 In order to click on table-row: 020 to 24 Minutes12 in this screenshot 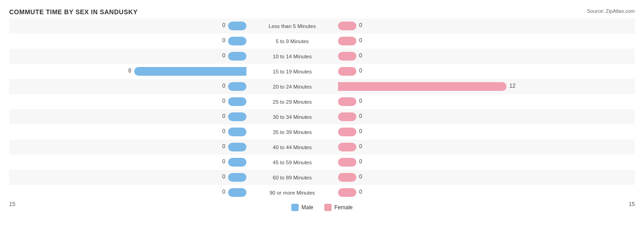, I will do `click(322, 86)`.